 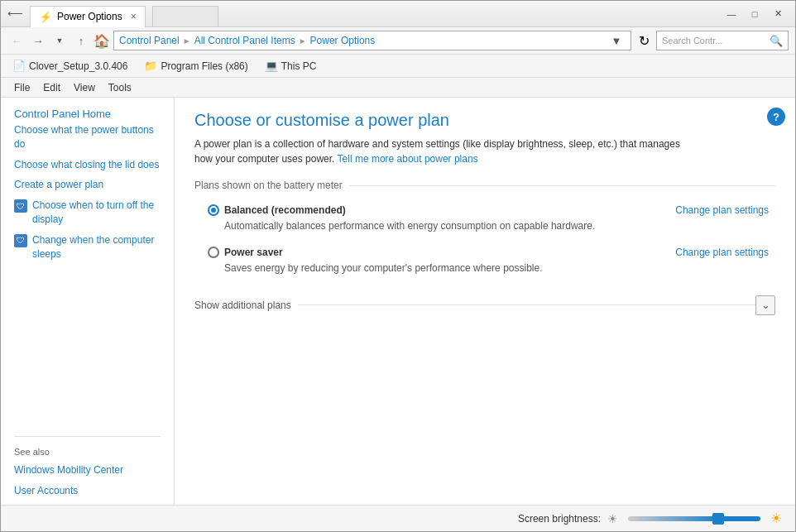 I want to click on tab-clover-label: Clover_Setup_3.0.406, so click(x=78, y=66).